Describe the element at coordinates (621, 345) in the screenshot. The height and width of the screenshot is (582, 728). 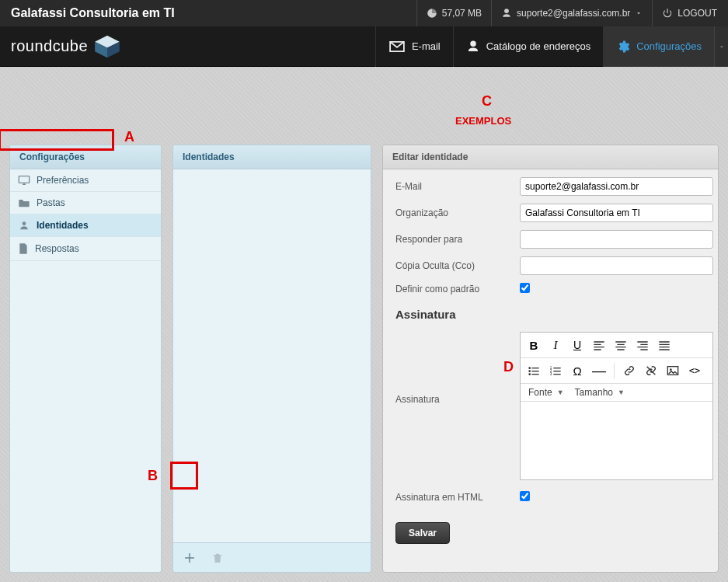
I see `ed-align-center` at that location.